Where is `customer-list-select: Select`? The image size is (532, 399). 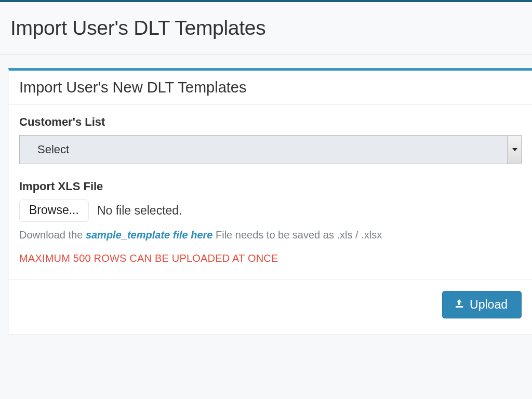 customer-list-select: Select is located at coordinates (270, 150).